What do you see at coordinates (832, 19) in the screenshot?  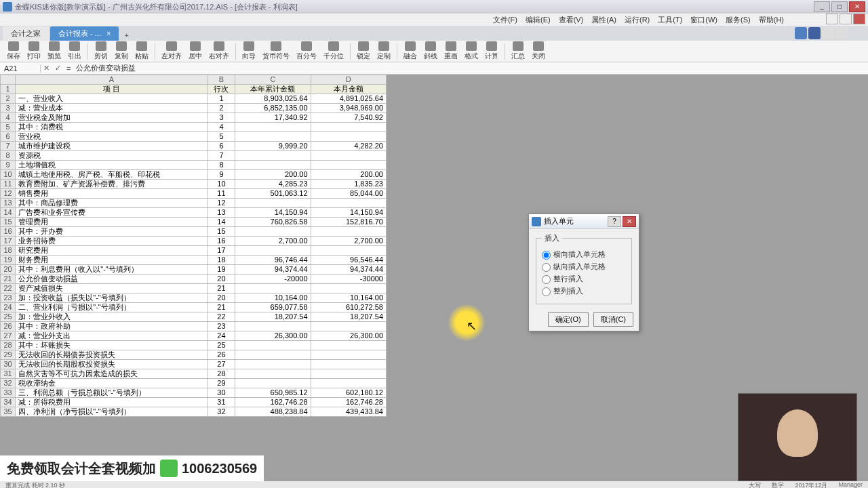 I see `doc-minimize` at bounding box center [832, 19].